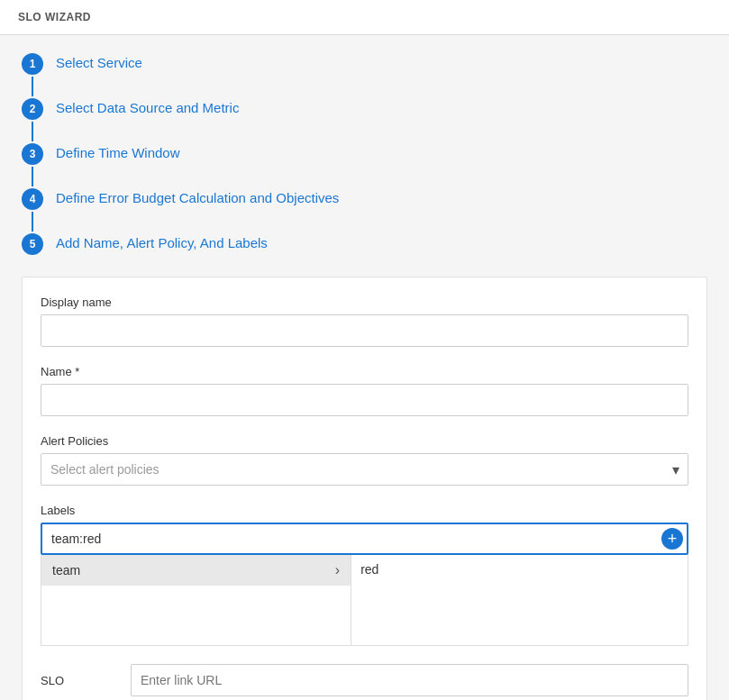 Image resolution: width=729 pixels, height=700 pixels. What do you see at coordinates (364, 469) in the screenshot?
I see `alert-policies-select-wrapper: Select alert policies ▾` at bounding box center [364, 469].